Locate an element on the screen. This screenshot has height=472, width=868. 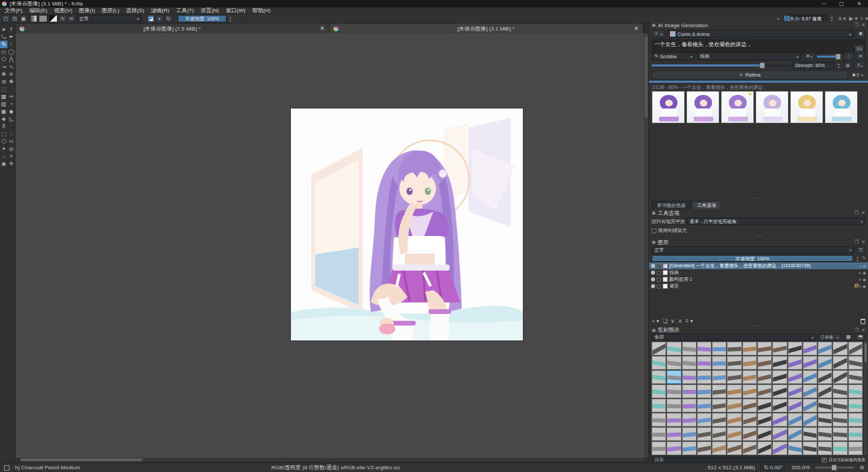
grid-view-icon: ▦ is located at coordinates (849, 337).